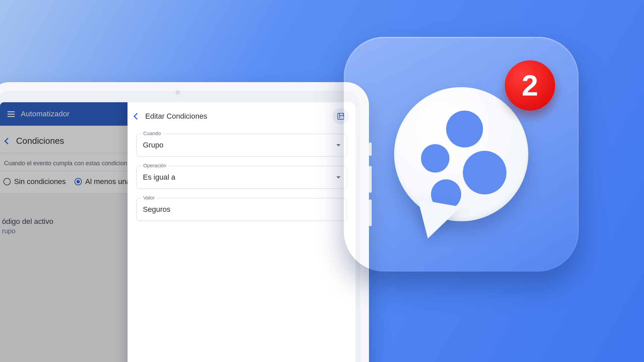 The height and width of the screenshot is (362, 644). What do you see at coordinates (176, 116) in the screenshot?
I see `panel-title: Editar Condiciones` at bounding box center [176, 116].